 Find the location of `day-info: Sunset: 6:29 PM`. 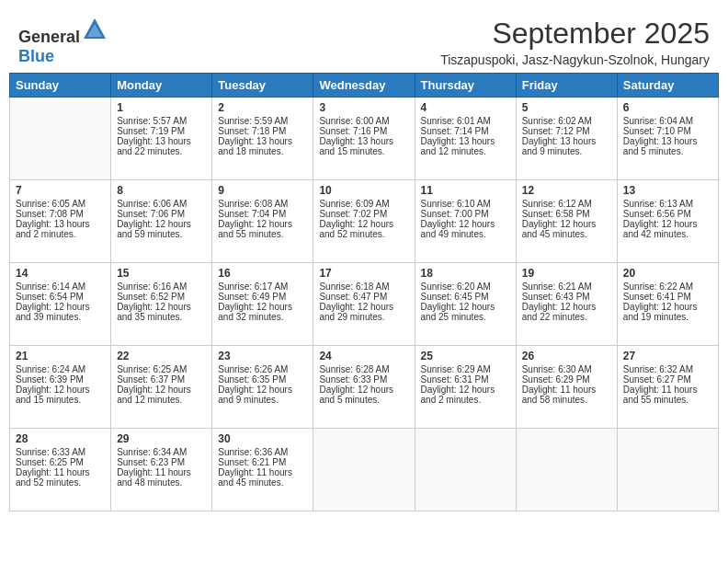

day-info: Sunset: 6:29 PM is located at coordinates (566, 379).